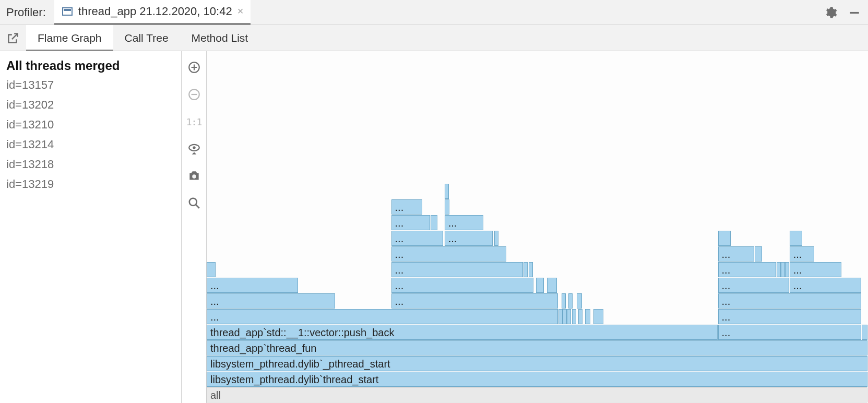  I want to click on zoom-in-icon, so click(194, 67).